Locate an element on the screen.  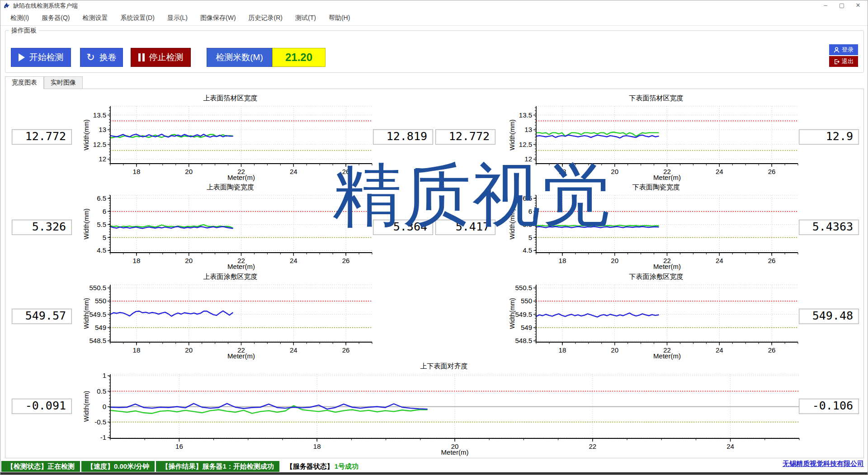
lcd-display: 12.819 is located at coordinates (403, 137).